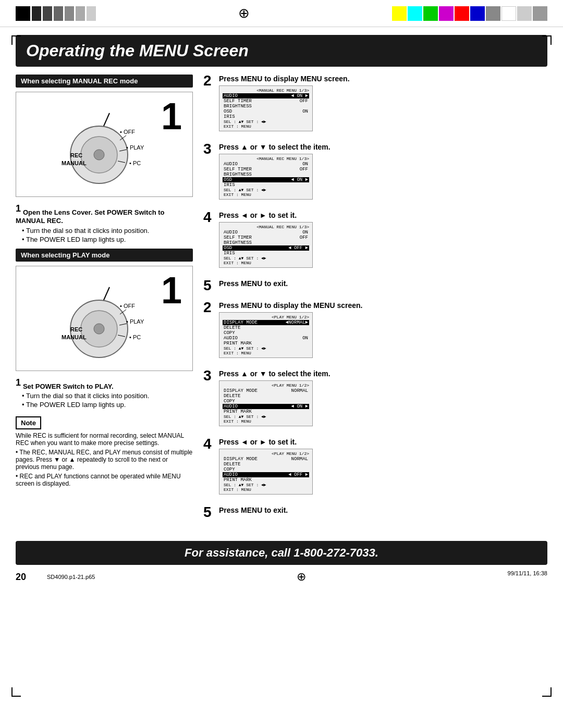 The width and height of the screenshot is (563, 728). I want to click on menu-row-delete-4: DELETE, so click(266, 464).